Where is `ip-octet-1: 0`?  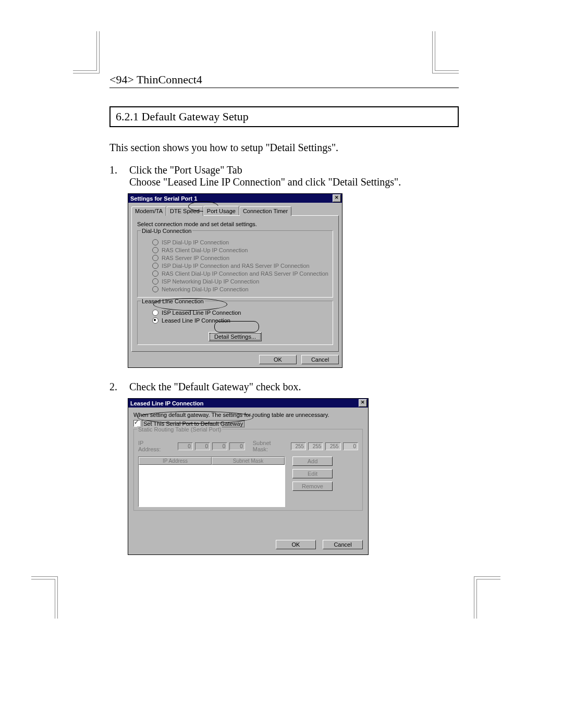
ip-octet-1: 0 is located at coordinates (186, 446).